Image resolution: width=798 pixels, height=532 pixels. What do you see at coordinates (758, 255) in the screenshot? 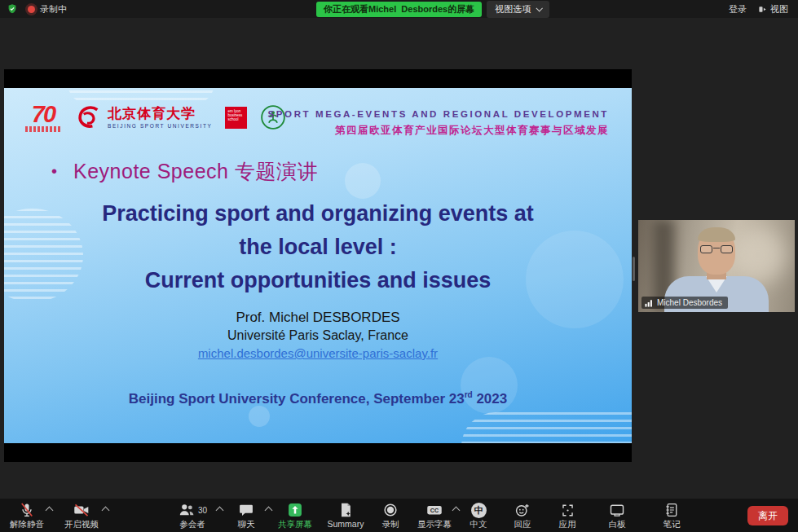
I see `video-background-detail` at bounding box center [758, 255].